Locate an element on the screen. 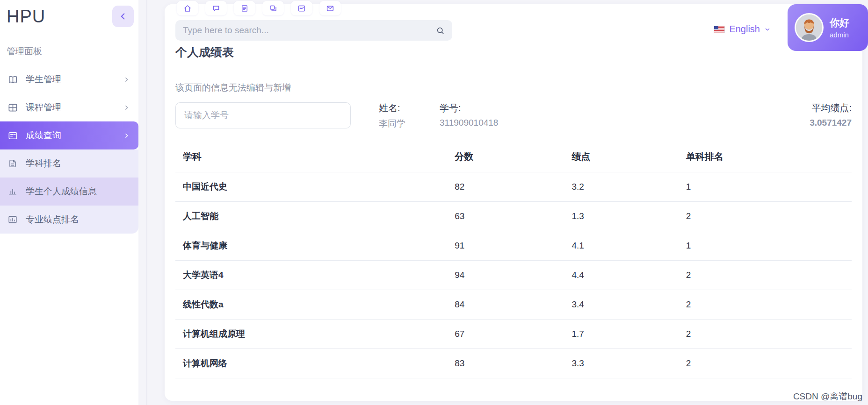 This screenshot has width=868, height=405. grades-card-icon is located at coordinates (13, 135).